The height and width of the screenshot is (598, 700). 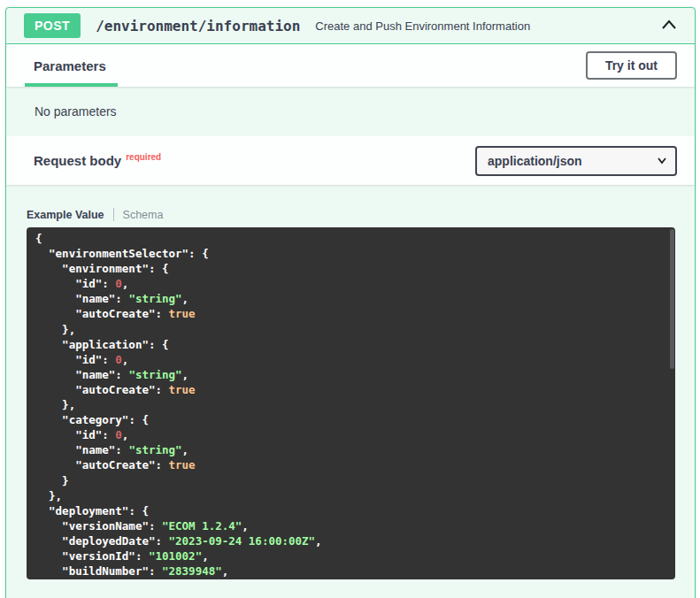 I want to click on model-example-tabs: Example Value Schema, so click(x=350, y=214).